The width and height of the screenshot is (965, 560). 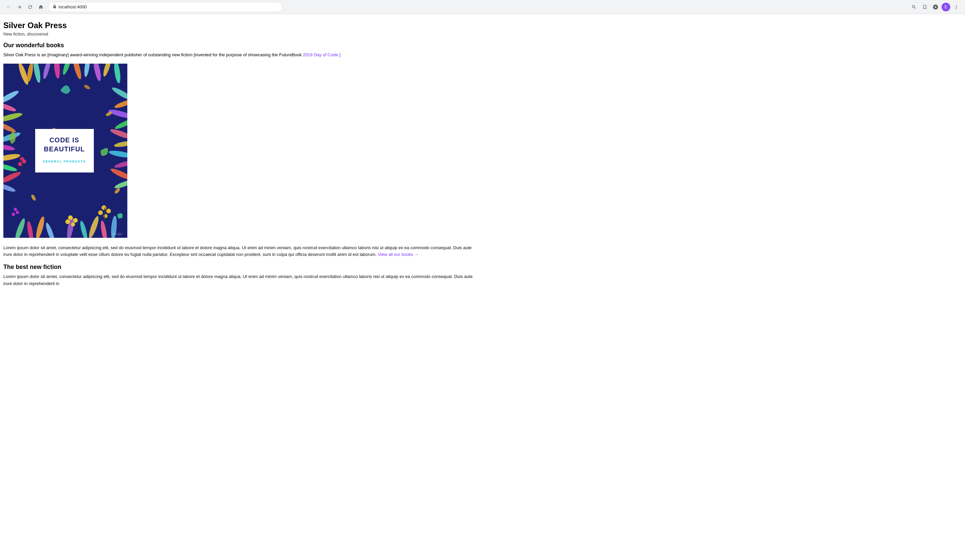 What do you see at coordinates (65, 151) in the screenshot?
I see `flora-decoration: CODE IS BEAUTIFUL GENERAL PRODUCTS desig…` at bounding box center [65, 151].